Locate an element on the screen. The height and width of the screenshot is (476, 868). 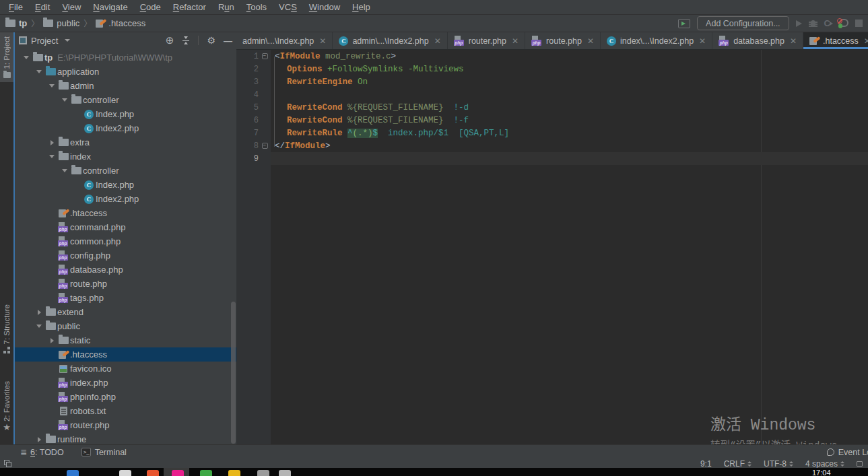
menu-window: Window is located at coordinates (325, 7).